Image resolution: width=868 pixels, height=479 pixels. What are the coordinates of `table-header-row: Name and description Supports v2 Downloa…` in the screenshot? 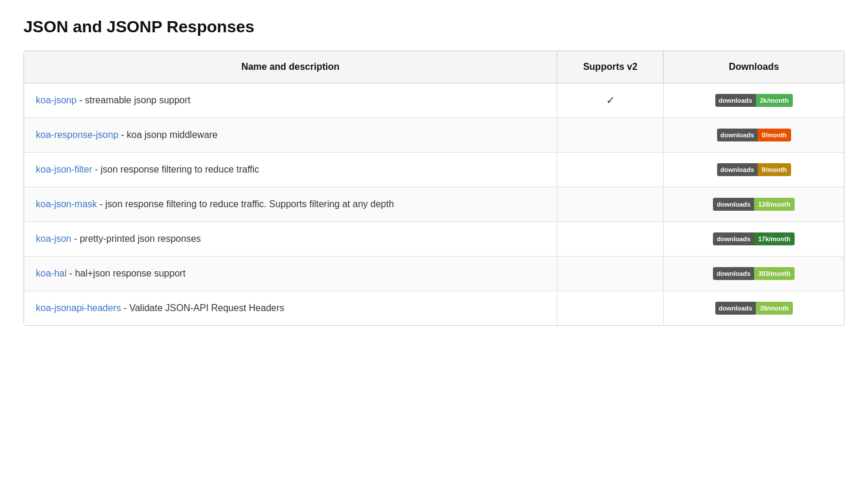 It's located at (434, 67).